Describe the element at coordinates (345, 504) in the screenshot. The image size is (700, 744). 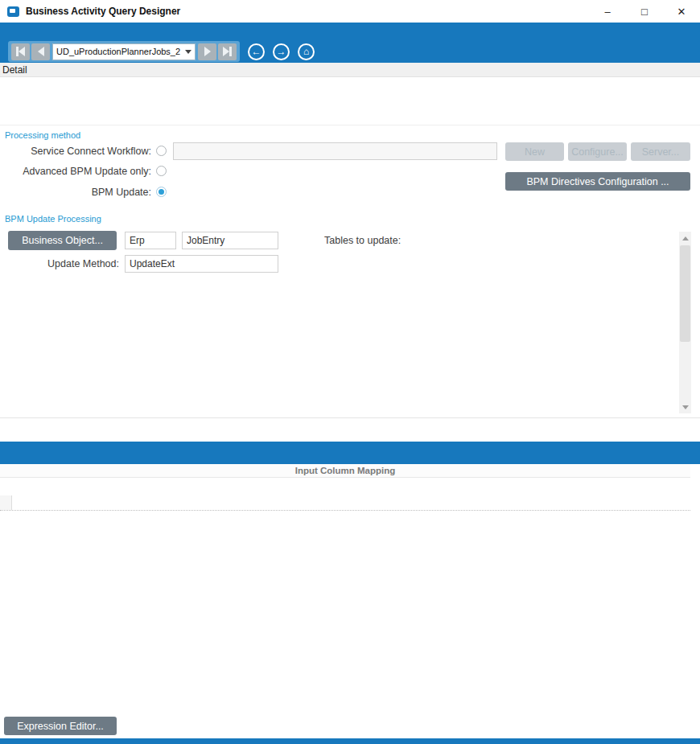
I see `empty-grid-row` at that location.